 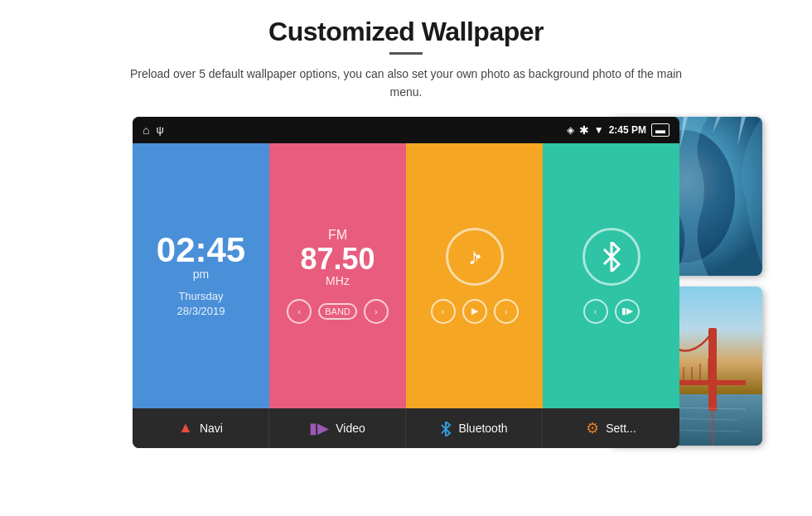 What do you see at coordinates (299, 311) in the screenshot?
I see `radio-prev-button: ‹` at bounding box center [299, 311].